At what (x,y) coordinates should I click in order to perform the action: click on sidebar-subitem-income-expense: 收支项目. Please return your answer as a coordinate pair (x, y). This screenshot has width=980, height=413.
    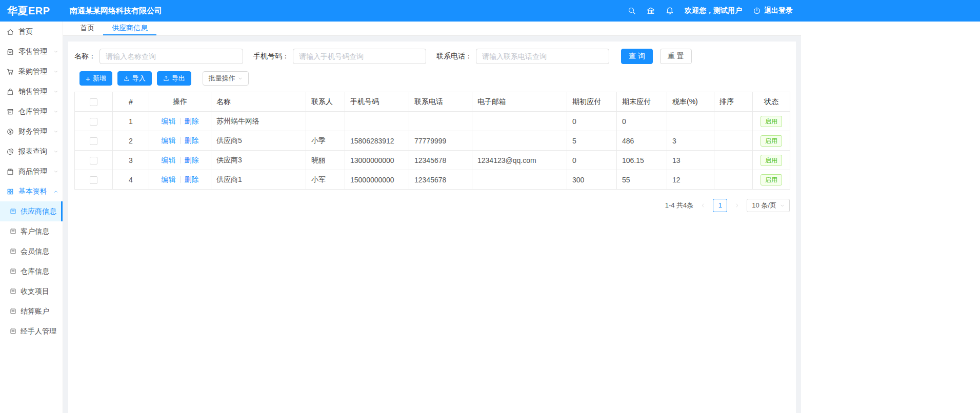
    Looking at the image, I should click on (31, 291).